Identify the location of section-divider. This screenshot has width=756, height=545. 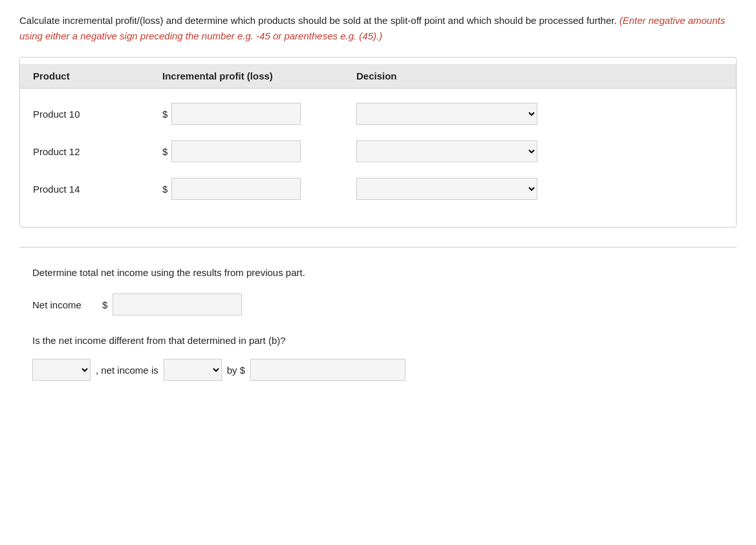
(378, 247).